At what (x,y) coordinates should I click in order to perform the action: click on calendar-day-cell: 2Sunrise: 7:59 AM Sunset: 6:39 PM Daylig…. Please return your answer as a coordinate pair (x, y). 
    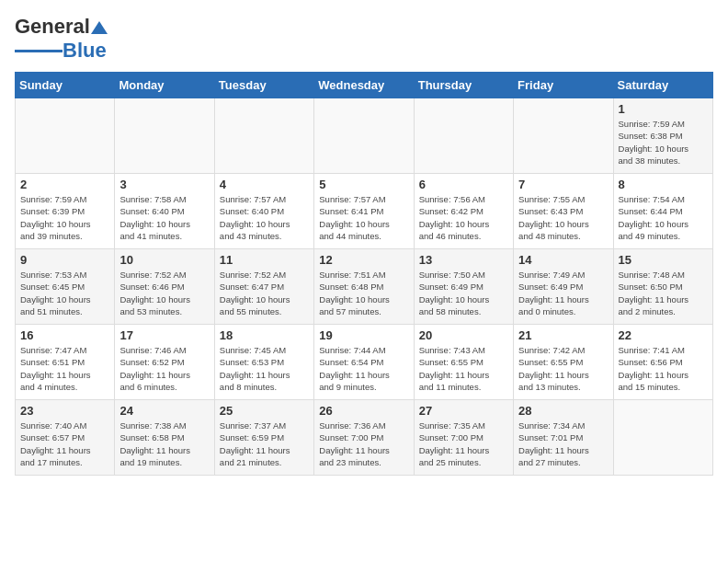
    Looking at the image, I should click on (65, 212).